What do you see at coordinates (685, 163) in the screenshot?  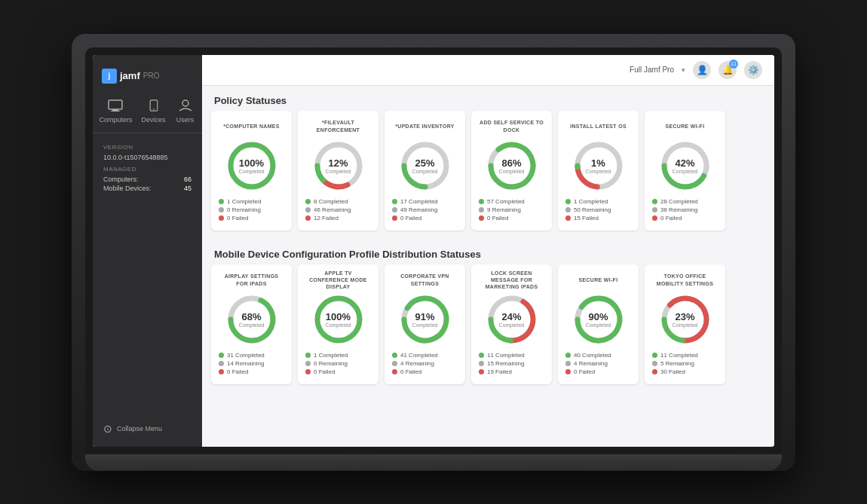 I see `donut-percent: 42%` at bounding box center [685, 163].